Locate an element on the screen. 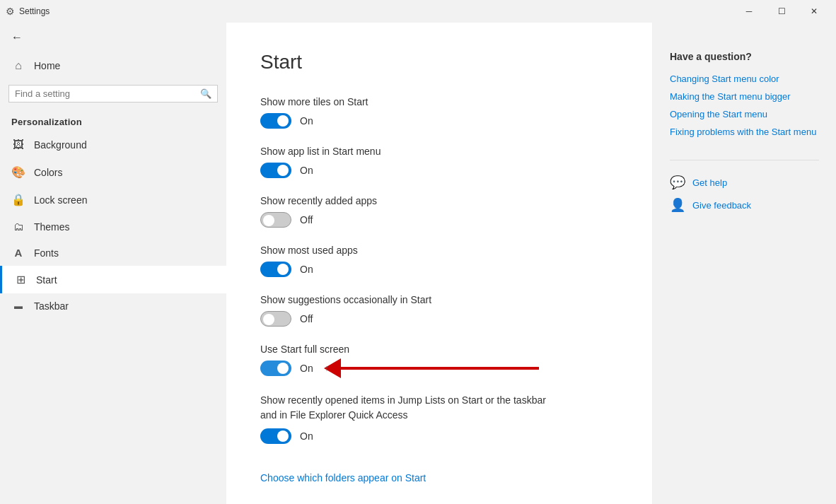 This screenshot has height=504, width=836. background-icon: 🖼 is located at coordinates (18, 145).